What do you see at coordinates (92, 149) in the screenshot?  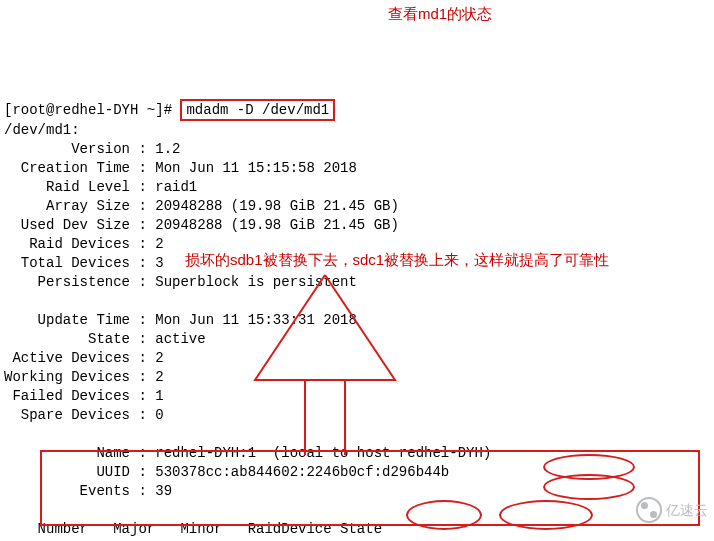 I see `kv-version: Version : 1.2` at bounding box center [92, 149].